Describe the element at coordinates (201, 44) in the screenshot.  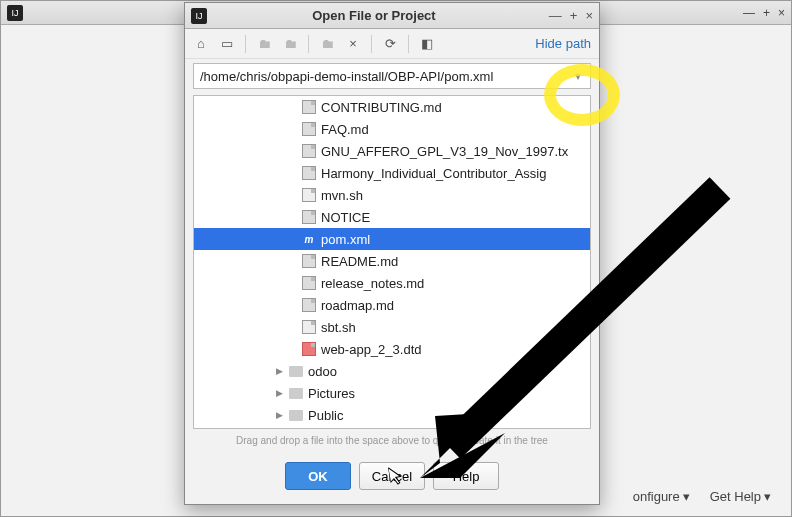
I see `home-icon: ⌂` at that location.